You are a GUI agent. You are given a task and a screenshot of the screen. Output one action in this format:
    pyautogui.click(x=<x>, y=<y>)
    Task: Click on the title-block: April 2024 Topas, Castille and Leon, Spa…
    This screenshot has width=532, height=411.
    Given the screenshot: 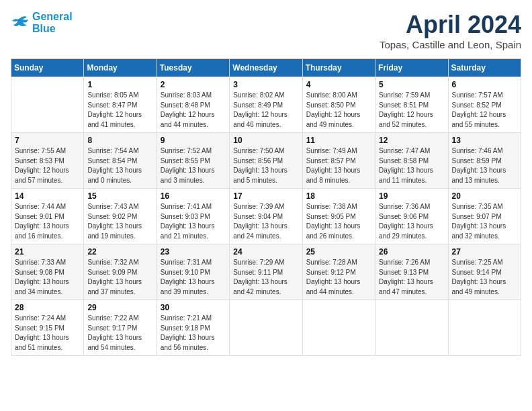 What is the action you would take?
    pyautogui.click(x=450, y=31)
    